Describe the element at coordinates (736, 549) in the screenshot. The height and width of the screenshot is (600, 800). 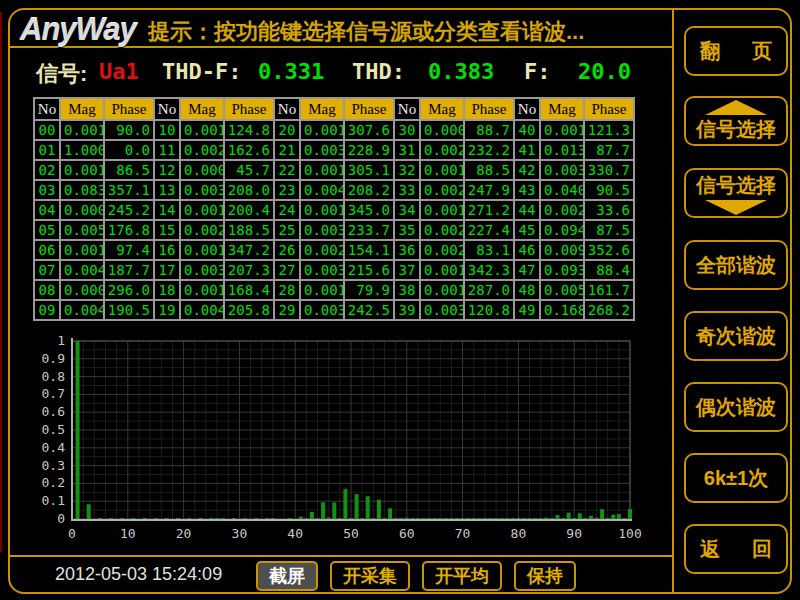
I see `sidebar-button-return: 返回` at that location.